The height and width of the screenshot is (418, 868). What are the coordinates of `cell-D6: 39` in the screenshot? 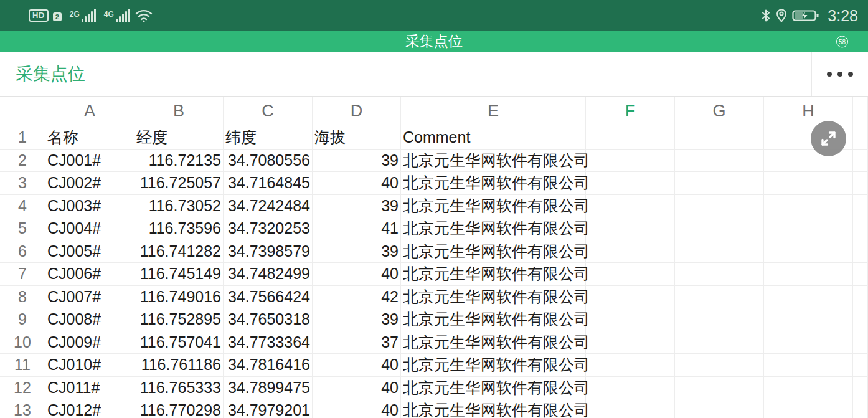 It's located at (357, 252).